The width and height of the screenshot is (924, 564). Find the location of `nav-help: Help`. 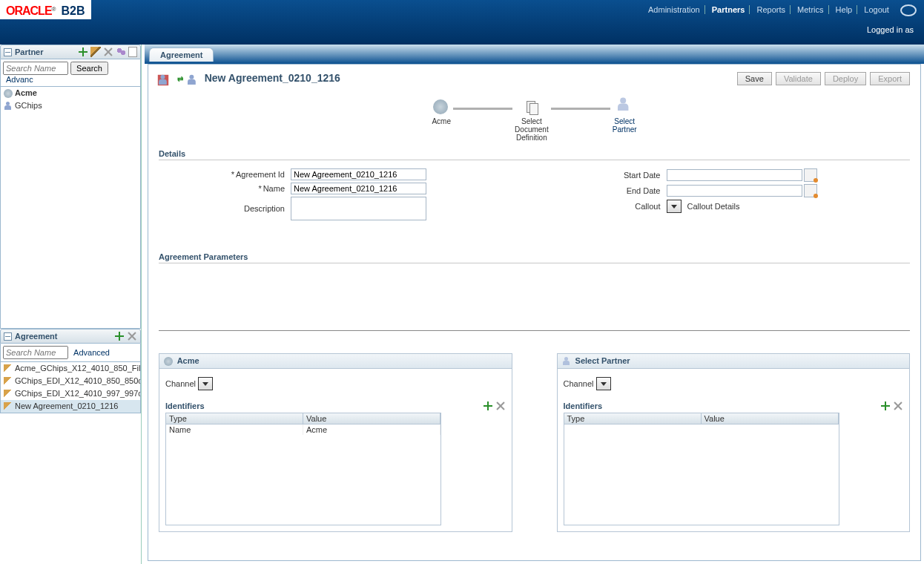

nav-help: Help is located at coordinates (845, 10).